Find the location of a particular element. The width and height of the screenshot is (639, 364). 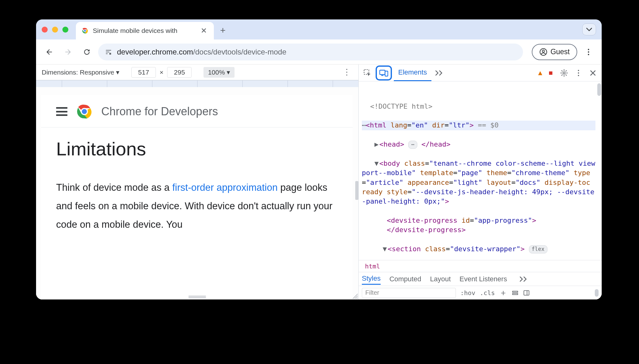

zoom-value: 100% is located at coordinates (216, 72).